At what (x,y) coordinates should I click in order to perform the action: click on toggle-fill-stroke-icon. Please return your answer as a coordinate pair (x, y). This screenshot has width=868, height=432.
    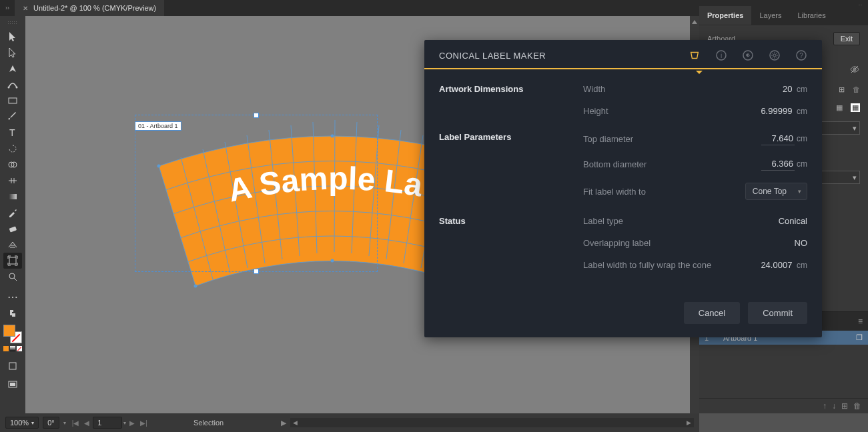
    Looking at the image, I should click on (13, 313).